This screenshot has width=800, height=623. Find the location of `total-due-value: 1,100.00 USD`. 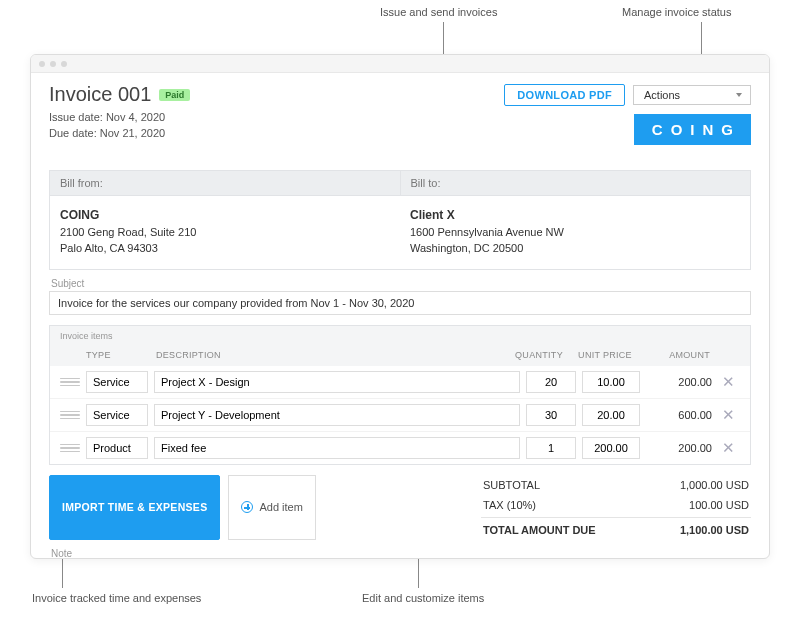

total-due-value: 1,100.00 USD is located at coordinates (714, 530).